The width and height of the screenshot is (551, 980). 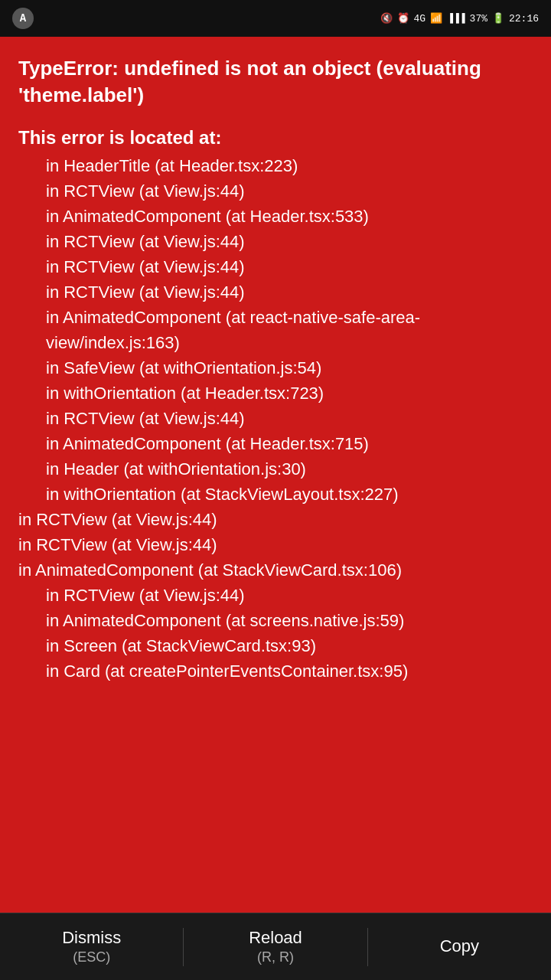 I want to click on copy-label: Copy, so click(x=459, y=946).